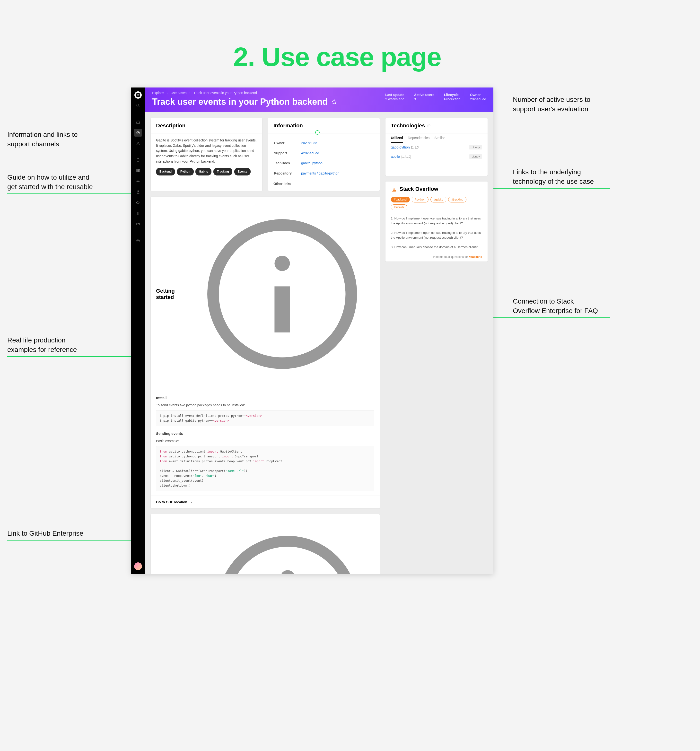  Describe the element at coordinates (138, 331) in the screenshot. I see `sidebar` at that location.